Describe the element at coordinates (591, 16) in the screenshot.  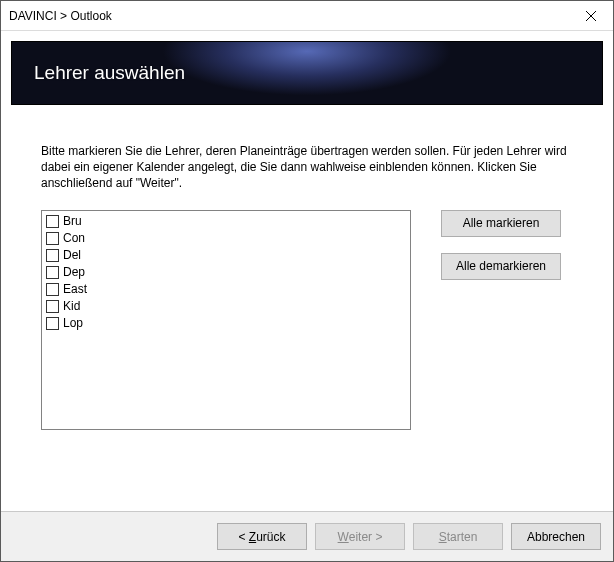
I see `close-icon` at that location.